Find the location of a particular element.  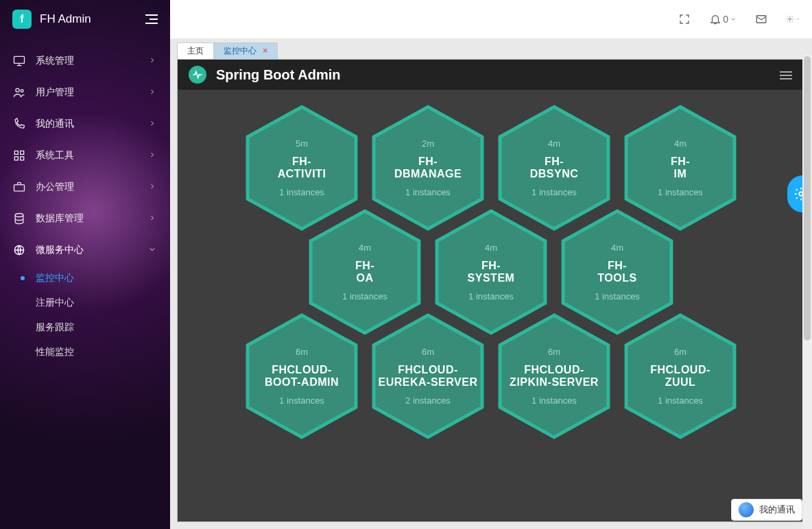

chat-label: 我的通讯 is located at coordinates (777, 510).